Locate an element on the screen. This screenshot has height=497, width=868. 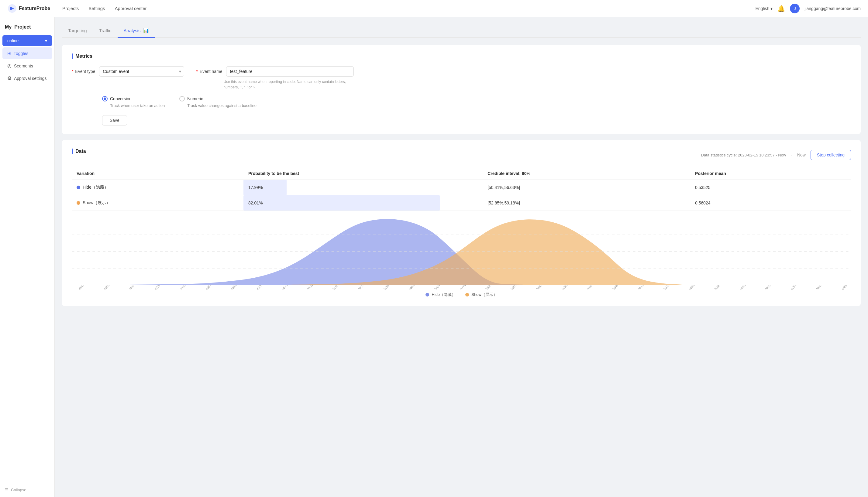
x-axis-label: 0.62227 is located at coordinates (768, 287).